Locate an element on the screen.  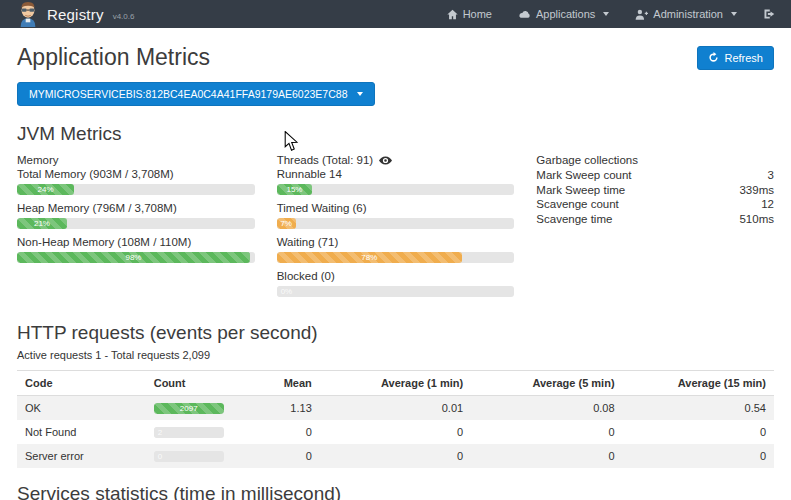
memory-title: Memory is located at coordinates (136, 160).